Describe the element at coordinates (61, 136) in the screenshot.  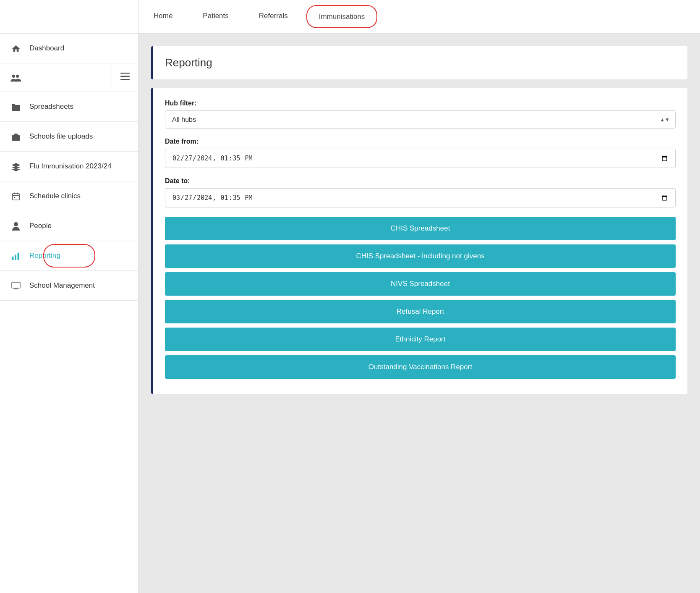
I see `sidebar-item-schools-file-uploads-label: Schools file uploads` at that location.